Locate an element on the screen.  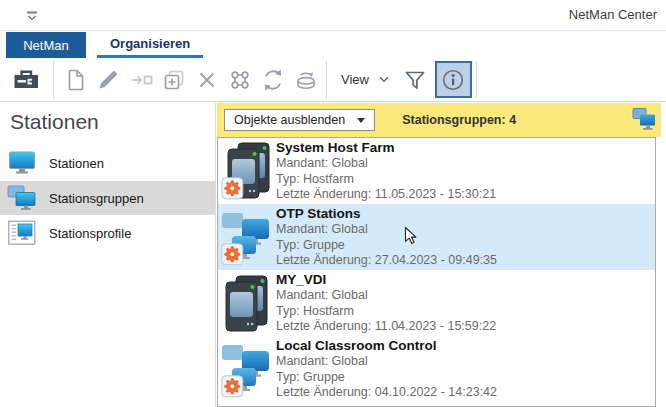
shortcut-button is located at coordinates (240, 80).